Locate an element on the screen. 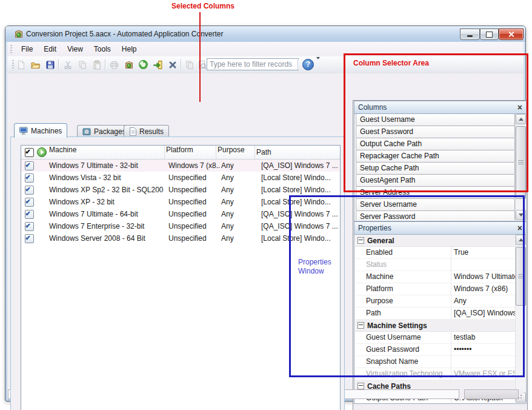 This screenshot has width=532, height=410. header-purpose: Purpose is located at coordinates (236, 152).